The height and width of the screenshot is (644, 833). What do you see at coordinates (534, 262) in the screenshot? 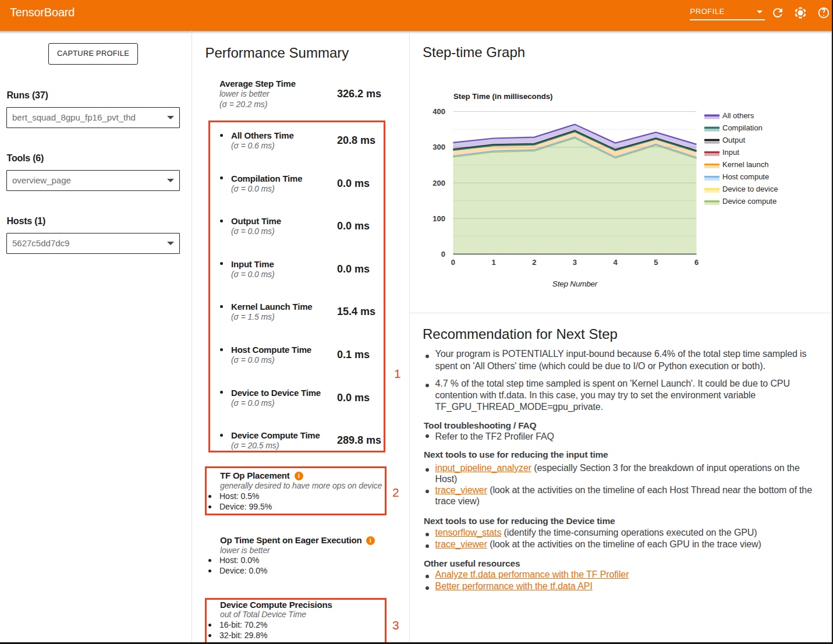
I see `svg-text: 2` at bounding box center [534, 262].